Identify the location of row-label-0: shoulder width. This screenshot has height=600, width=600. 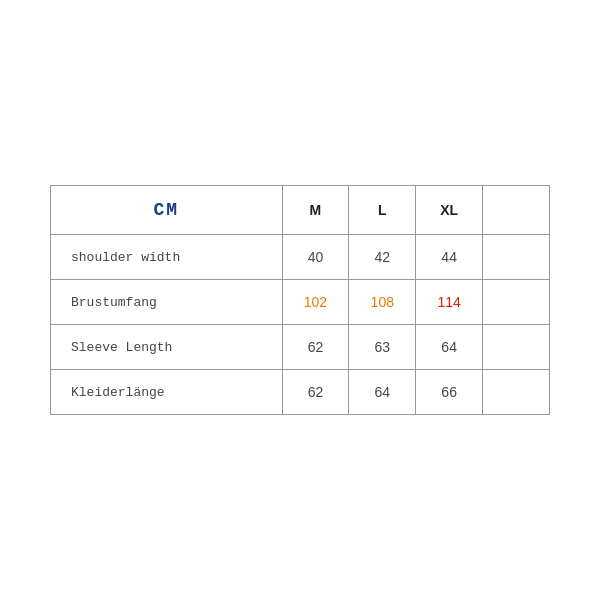
(167, 258).